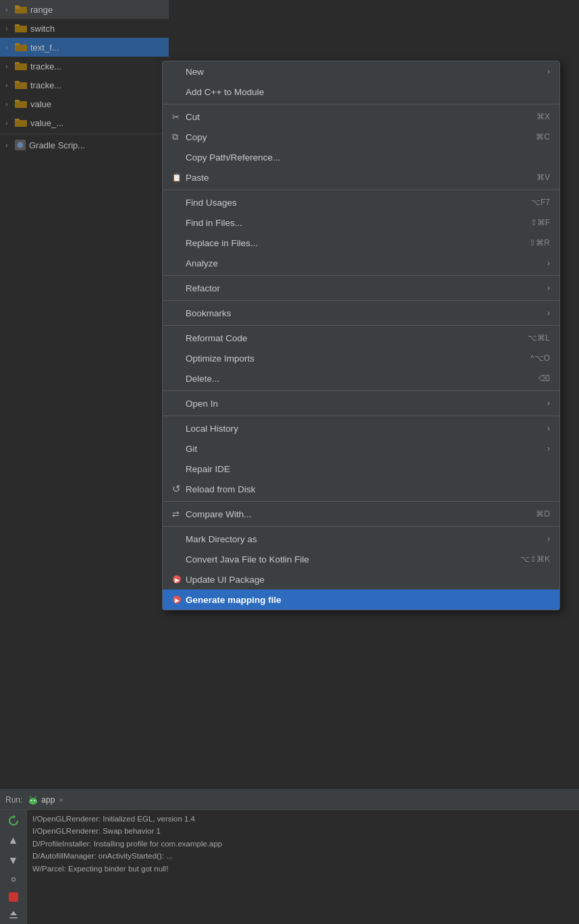 This screenshot has height=924, width=579. What do you see at coordinates (361, 313) in the screenshot?
I see `menu-item-bookmarks: Bookmarks ›` at bounding box center [361, 313].